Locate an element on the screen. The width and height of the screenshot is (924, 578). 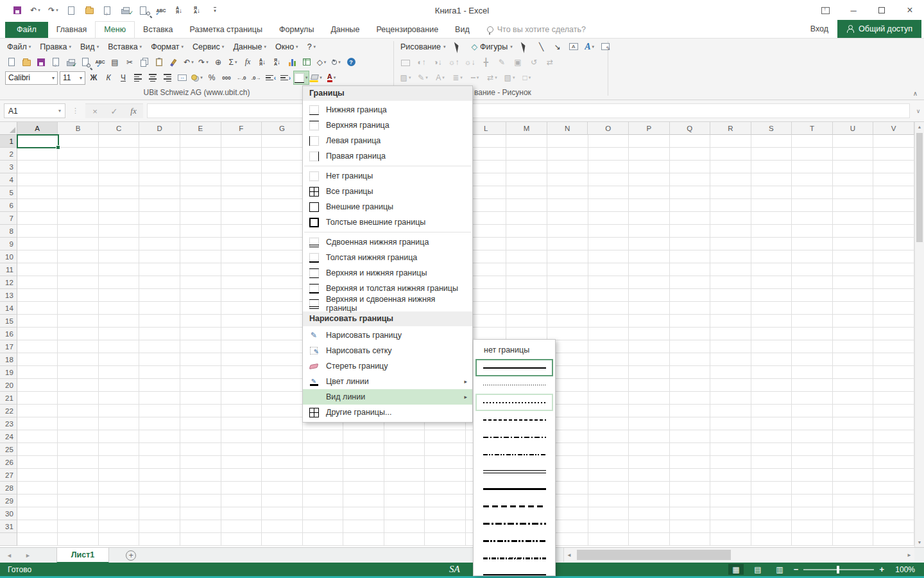
cell-S19 is located at coordinates (772, 372).